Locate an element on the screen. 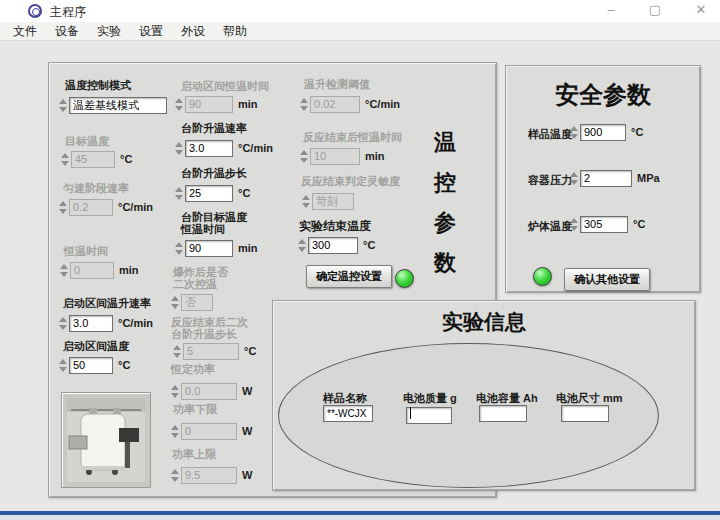 The height and width of the screenshot is (520, 720). furnace-temp-spinner is located at coordinates (574, 224).